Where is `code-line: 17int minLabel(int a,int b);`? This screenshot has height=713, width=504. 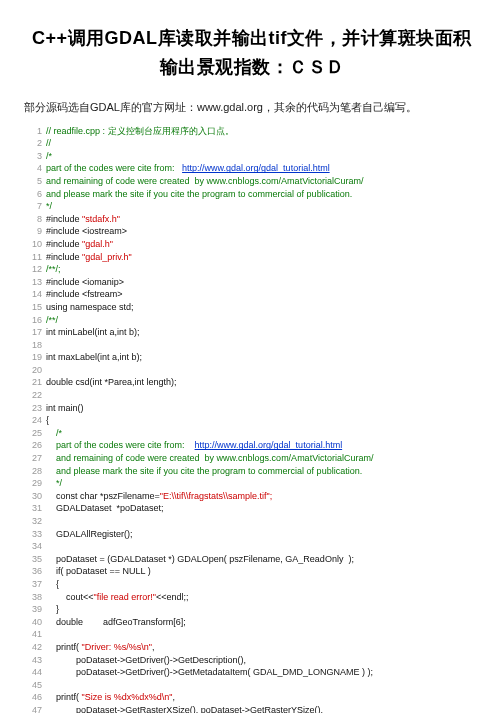 code-line: 17int minLabel(int a,int b); is located at coordinates (252, 332).